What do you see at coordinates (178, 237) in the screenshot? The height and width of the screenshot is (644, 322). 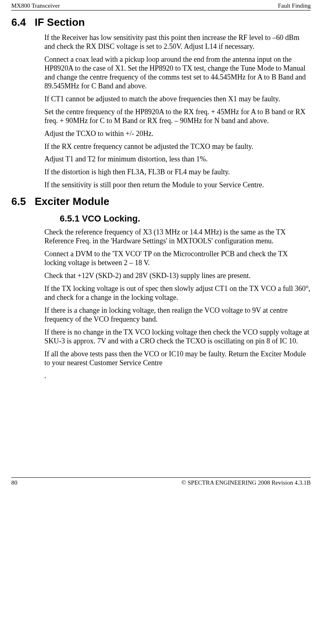 I see `body-paragraph: Check the reference frequency of X3 (13 …` at bounding box center [178, 237].